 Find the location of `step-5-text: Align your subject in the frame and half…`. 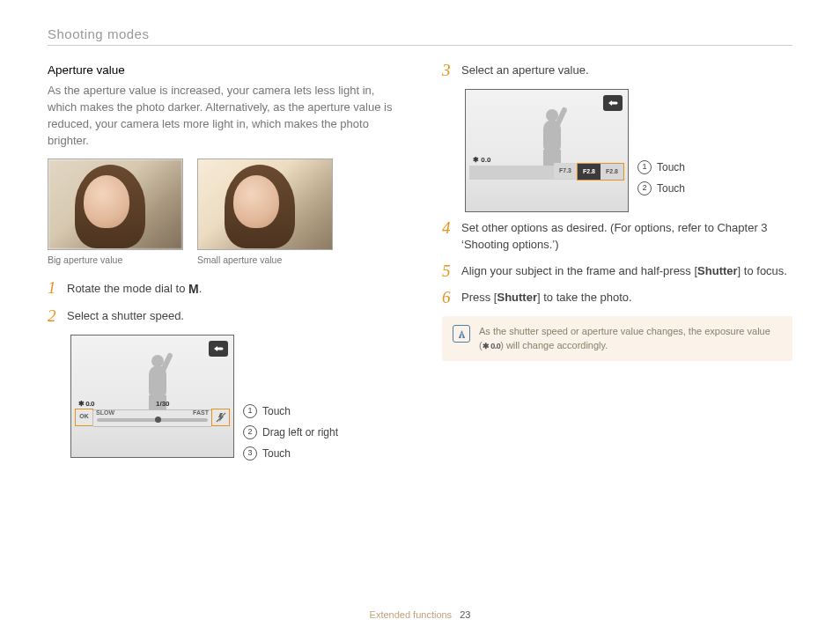

step-5-text: Align your subject in the frame and half… is located at coordinates (624, 271).